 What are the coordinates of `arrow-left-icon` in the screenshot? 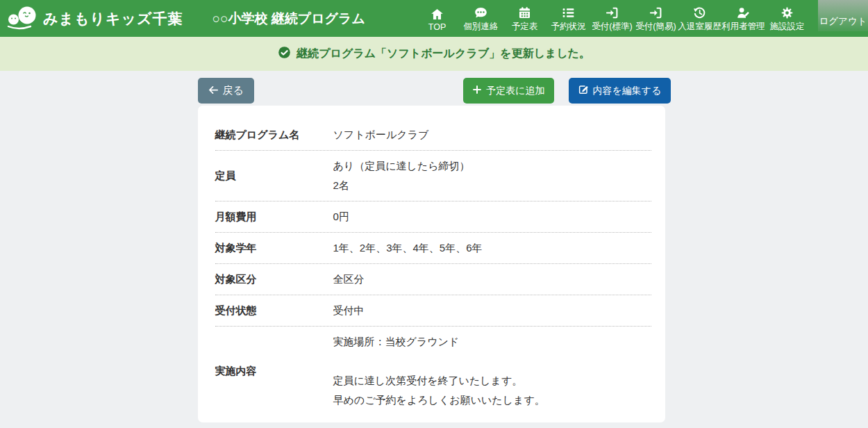 It's located at (214, 91).